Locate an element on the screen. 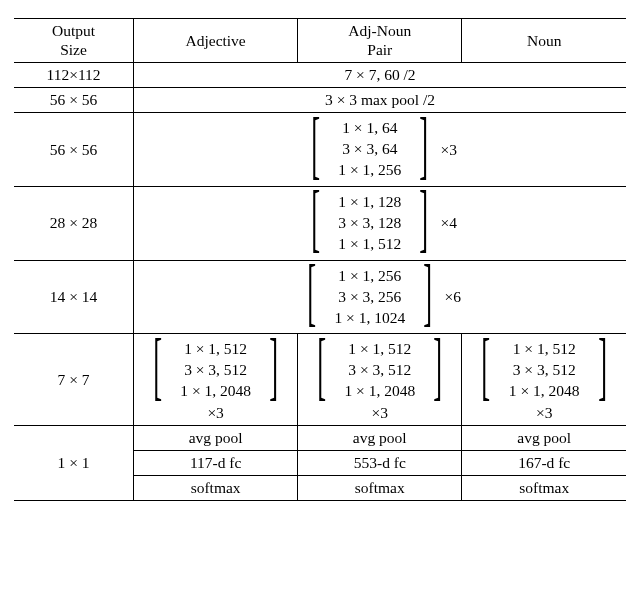 The image size is (640, 600). header-pair-l1: Adj-Noun is located at coordinates (380, 30).